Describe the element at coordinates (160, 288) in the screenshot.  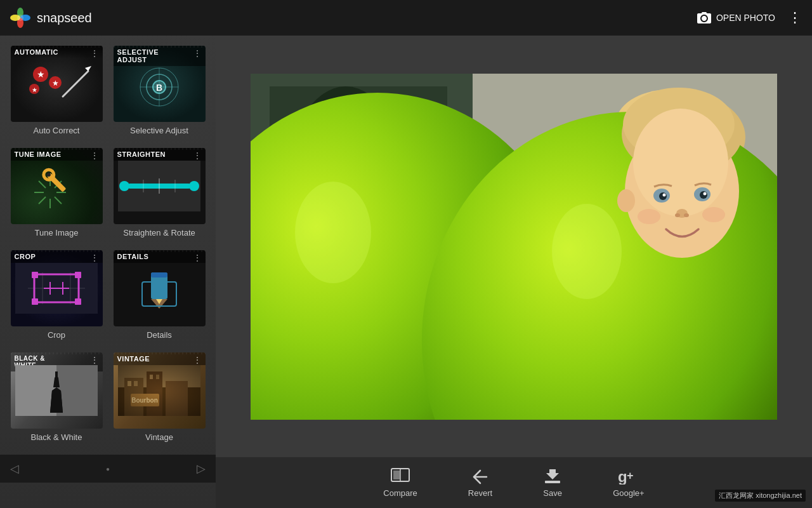
I see `thumb-inner-details` at that location.